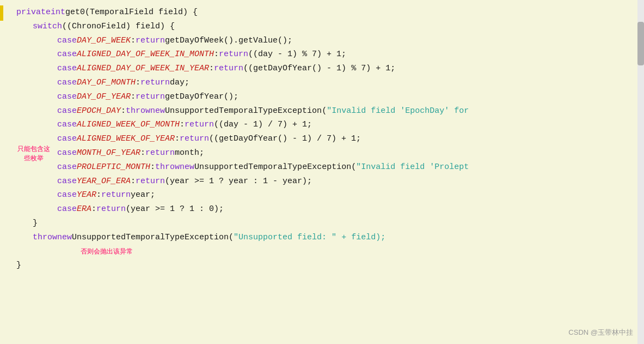 The height and width of the screenshot is (344, 644). Describe the element at coordinates (641, 172) in the screenshot. I see `scrollbar` at that location.